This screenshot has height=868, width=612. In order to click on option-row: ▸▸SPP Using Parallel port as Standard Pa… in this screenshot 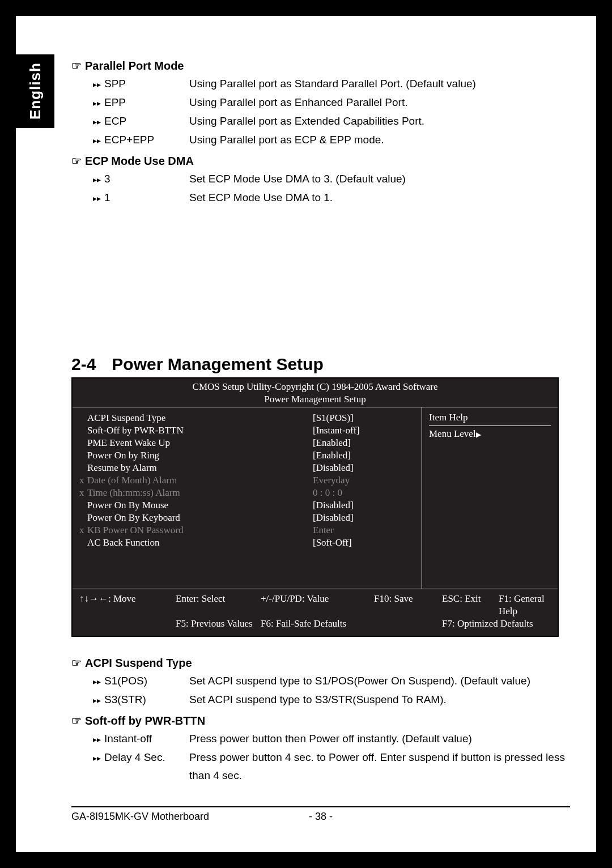, I will do `click(332, 84)`.